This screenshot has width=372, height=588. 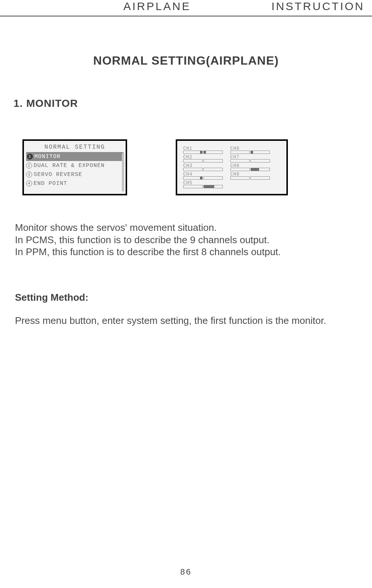 What do you see at coordinates (157, 6) in the screenshot?
I see `header-left: AIRPLANE` at bounding box center [157, 6].